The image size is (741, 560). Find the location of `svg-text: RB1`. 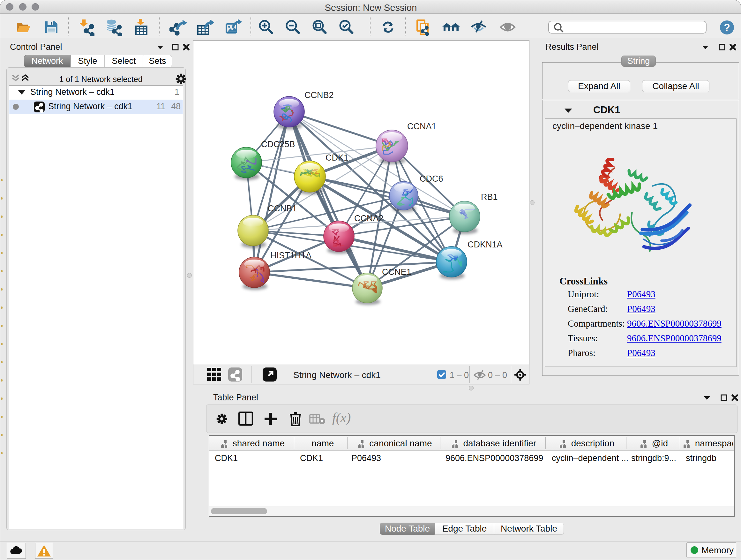

svg-text: RB1 is located at coordinates (489, 197).